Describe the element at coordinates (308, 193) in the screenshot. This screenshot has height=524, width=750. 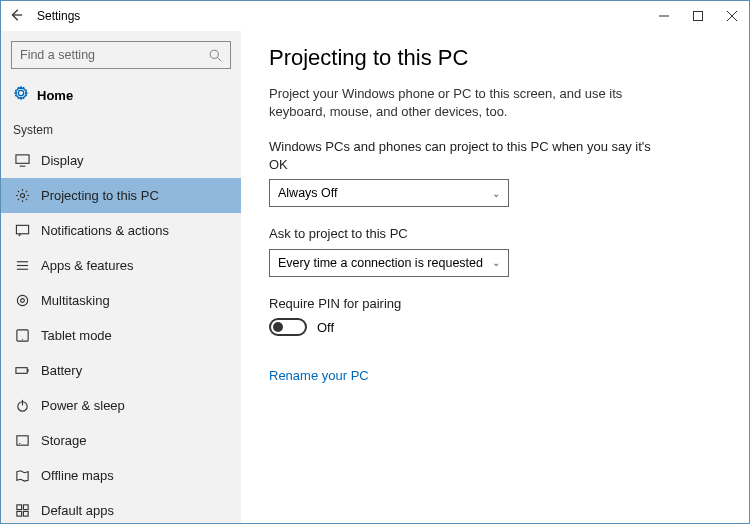
I see `select-value: Always Off` at that location.